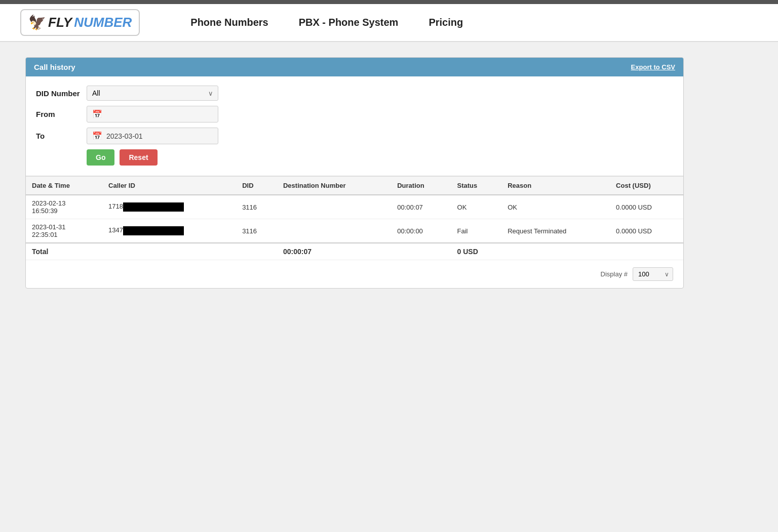 Image resolution: width=778 pixels, height=532 pixels. I want to click on header: 🦅 FLYNUMBER Phone Numbers PBX - Phone Sy…, so click(389, 23).